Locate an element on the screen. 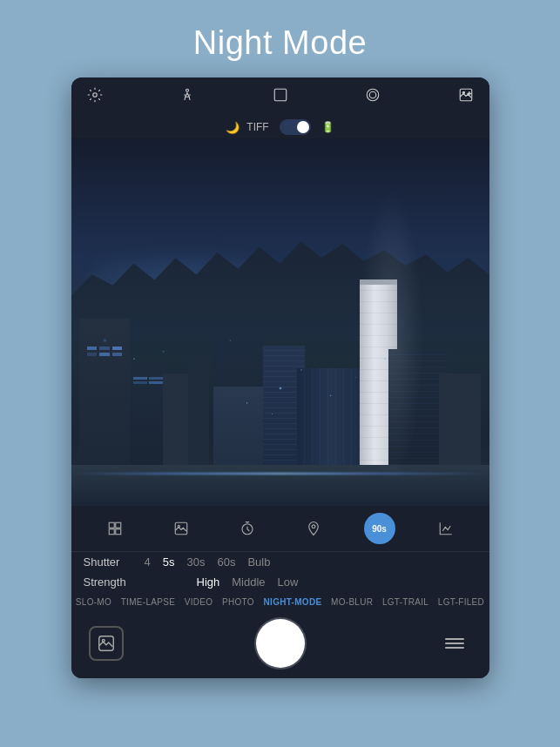 The image size is (560, 747). page-title: Night Mode is located at coordinates (280, 44).